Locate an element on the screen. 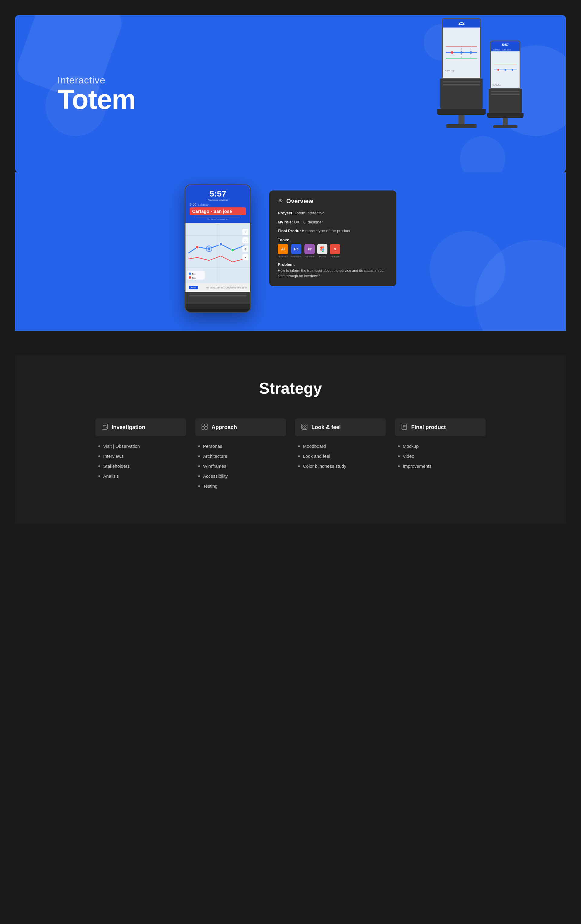 The height and width of the screenshot is (924, 581). look-feel-icon is located at coordinates (304, 427).